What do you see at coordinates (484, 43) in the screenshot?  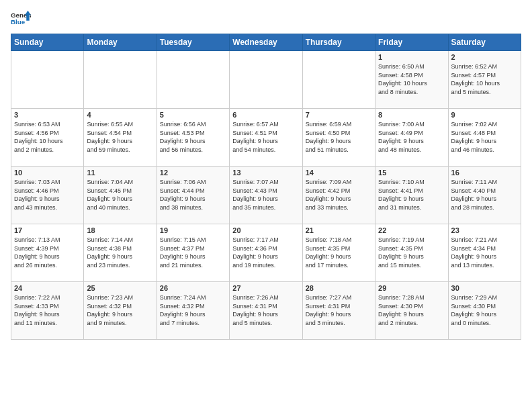 I see `day-header-saturday: Saturday` at bounding box center [484, 43].